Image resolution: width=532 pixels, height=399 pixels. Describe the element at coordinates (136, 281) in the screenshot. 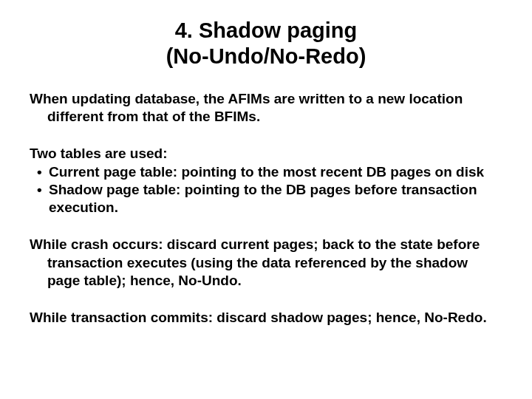

I see `p2-line3: page table); hence, No-Undo.` at that location.